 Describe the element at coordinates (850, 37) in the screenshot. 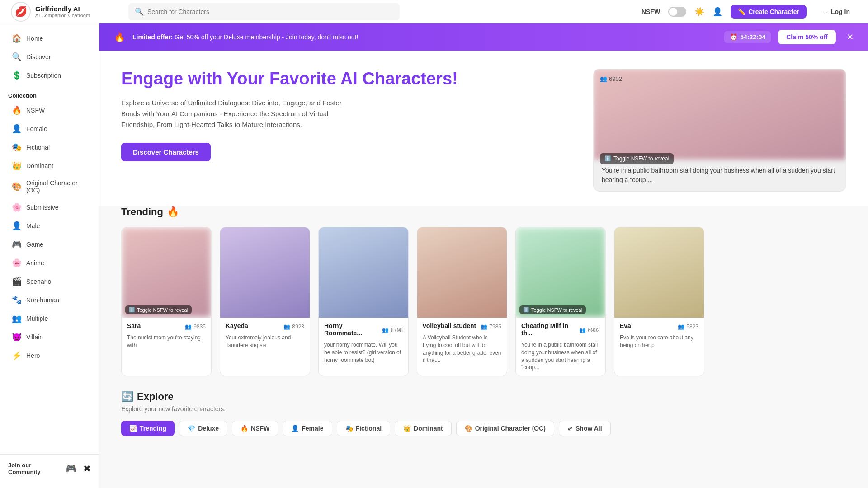

I see `promo-close-button: ✕` at that location.